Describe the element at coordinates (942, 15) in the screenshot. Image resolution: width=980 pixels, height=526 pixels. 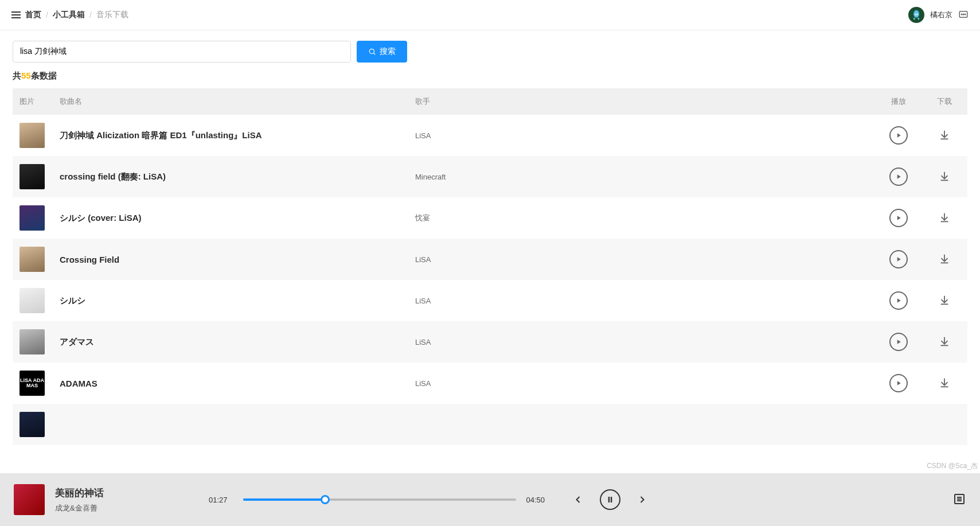
I see `username-label: 橘右京` at that location.